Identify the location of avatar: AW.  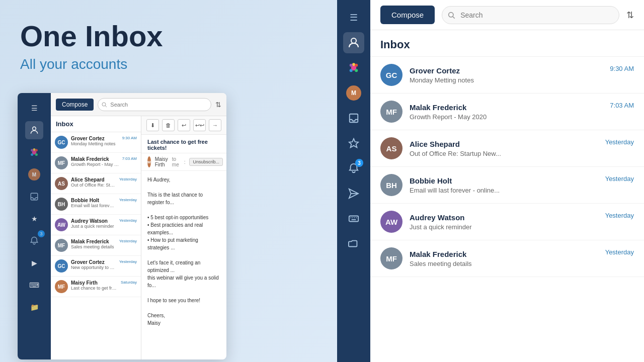
(391, 222).